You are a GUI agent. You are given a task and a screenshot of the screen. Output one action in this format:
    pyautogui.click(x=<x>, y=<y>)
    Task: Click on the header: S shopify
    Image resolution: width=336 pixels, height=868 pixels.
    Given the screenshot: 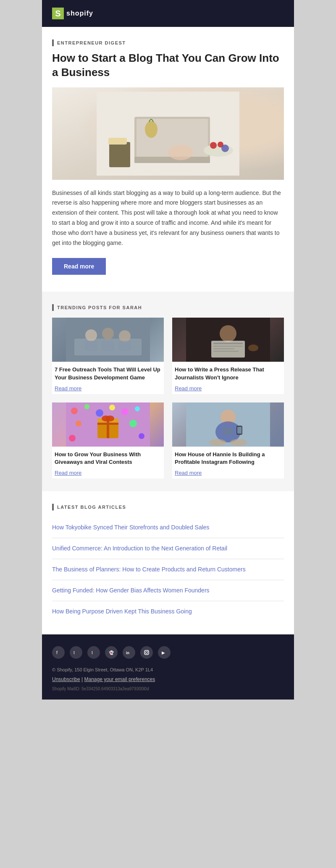 What is the action you would take?
    pyautogui.click(x=168, y=13)
    